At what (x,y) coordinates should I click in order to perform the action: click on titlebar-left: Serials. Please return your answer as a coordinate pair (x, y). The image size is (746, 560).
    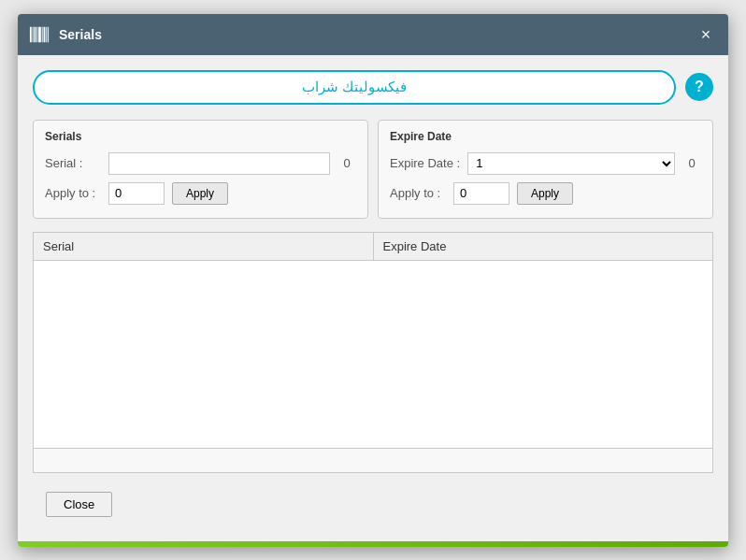
    Looking at the image, I should click on (65, 35).